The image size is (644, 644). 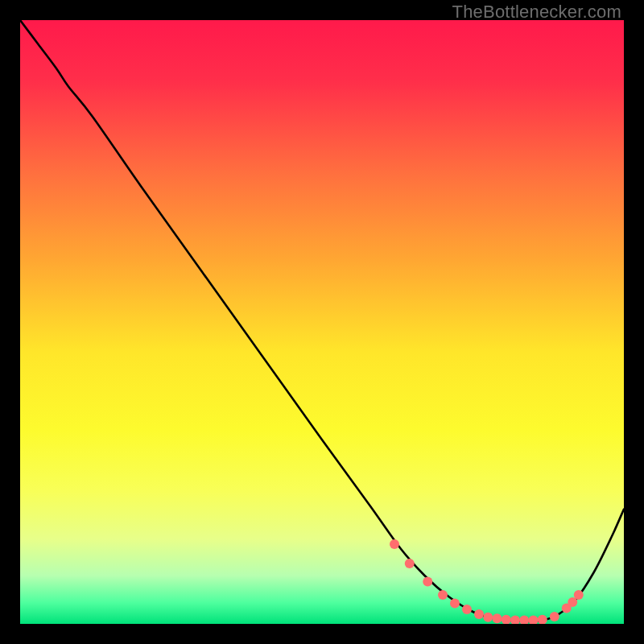 I want to click on watermark-text: TheBottlenecker.com, so click(x=537, y=12).